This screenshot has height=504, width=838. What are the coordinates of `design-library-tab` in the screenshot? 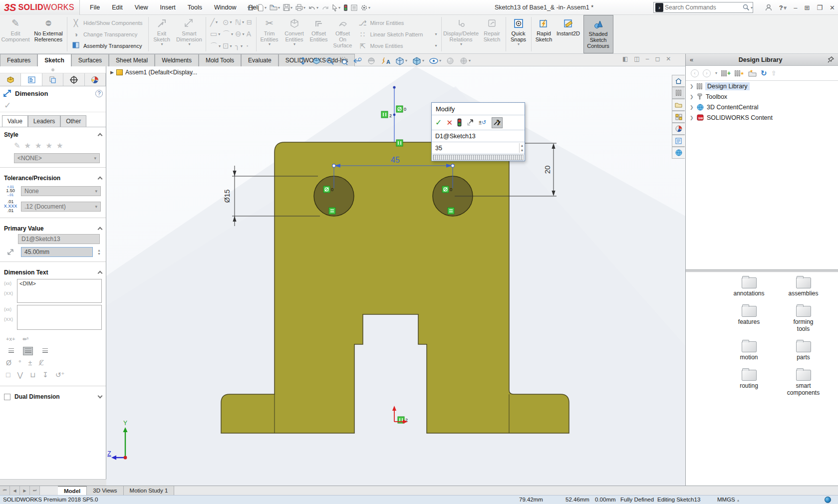 It's located at (678, 93).